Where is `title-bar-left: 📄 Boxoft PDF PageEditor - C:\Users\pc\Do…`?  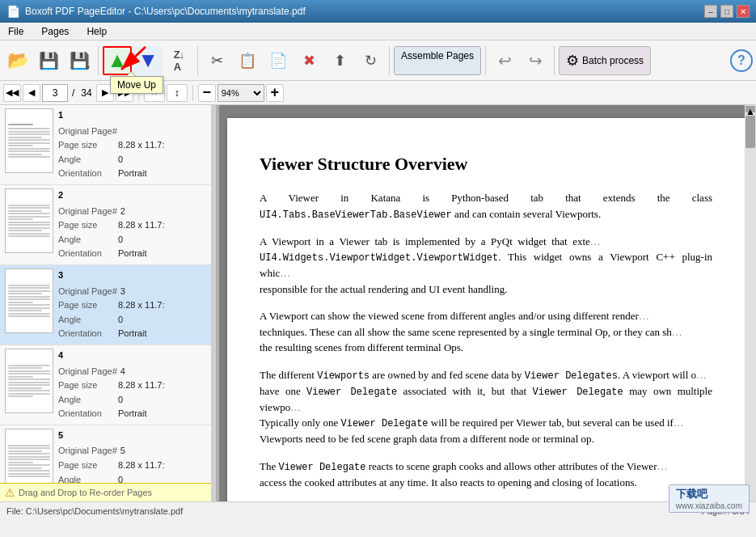
title-bar-left: 📄 Boxoft PDF PageEditor - C:\Users\pc\Do… is located at coordinates (156, 11).